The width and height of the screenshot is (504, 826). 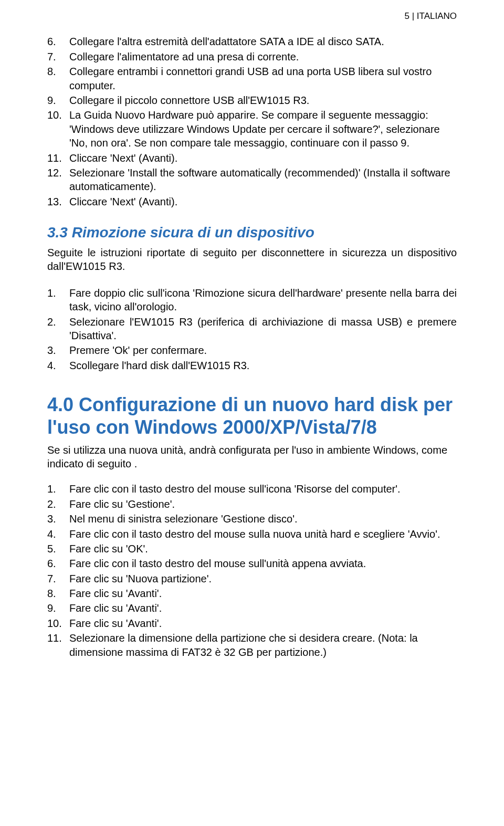 I want to click on item-text: Collegare l'altra estremità dell'adattat…, so click(x=263, y=41).